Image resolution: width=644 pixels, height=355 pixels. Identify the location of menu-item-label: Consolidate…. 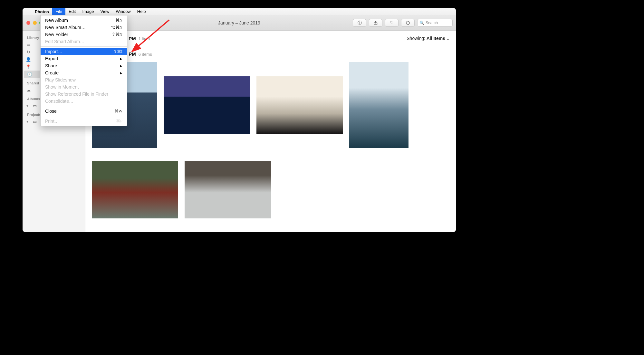
(84, 101).